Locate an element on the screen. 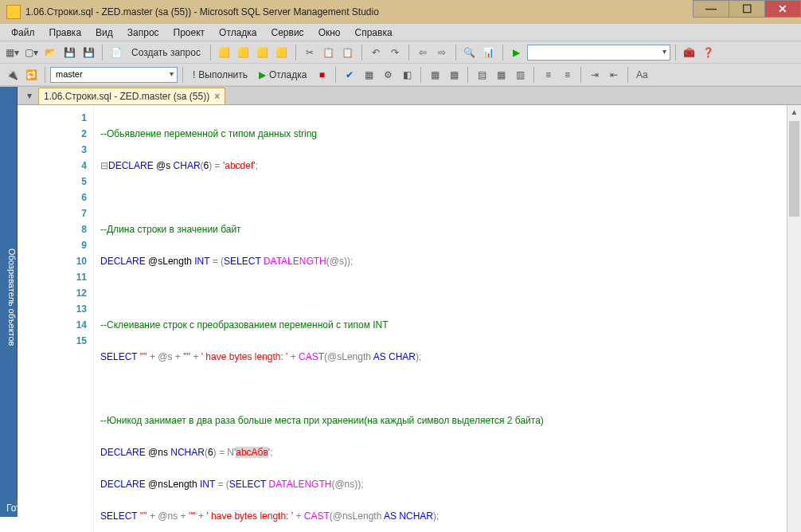 The image size is (801, 532). menu-window: Окно is located at coordinates (330, 33).